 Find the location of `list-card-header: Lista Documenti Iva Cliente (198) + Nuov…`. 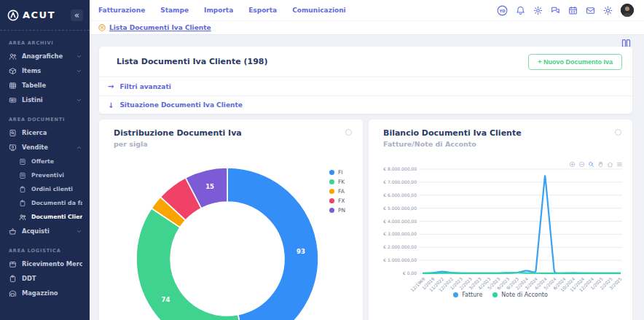

list-card-header: Lista Documenti Iva Cliente (198) + Nuov… is located at coordinates (366, 62).